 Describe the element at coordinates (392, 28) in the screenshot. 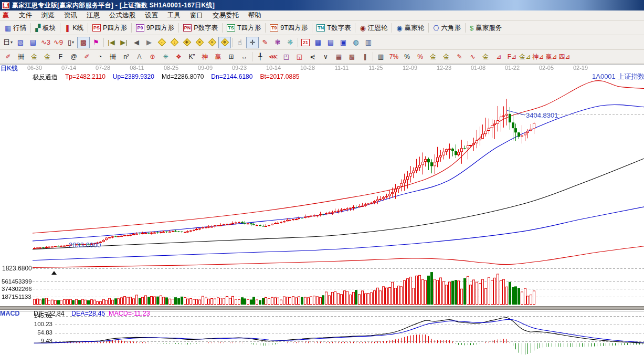

I see `toolbar-separator` at that location.